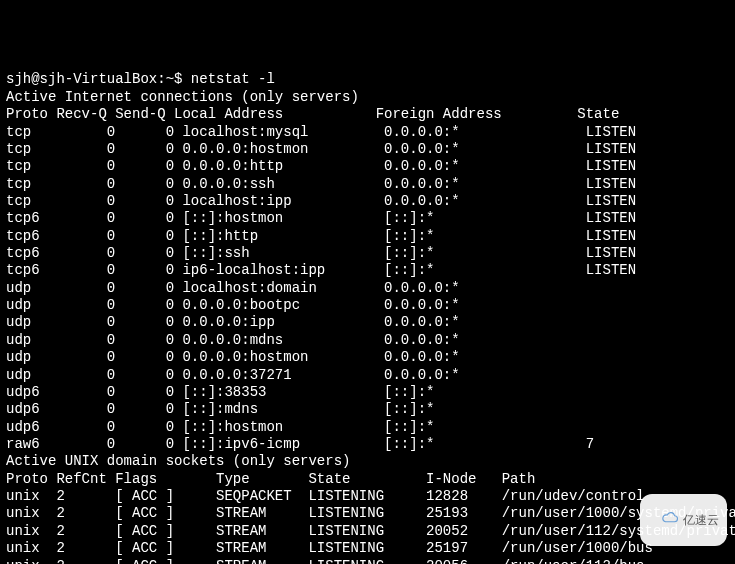 The image size is (735, 564). What do you see at coordinates (370, 218) in the screenshot?
I see `terminal-line: tcp6 0 0 [::]:hostmon [::]:* LISTEN` at bounding box center [370, 218].